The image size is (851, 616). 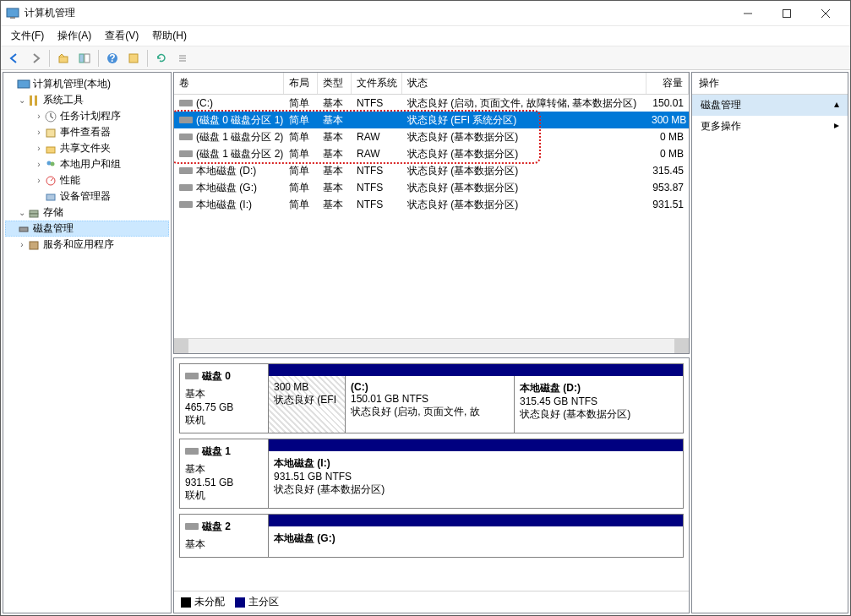 I want to click on col-layout: 布局, so click(x=301, y=83).